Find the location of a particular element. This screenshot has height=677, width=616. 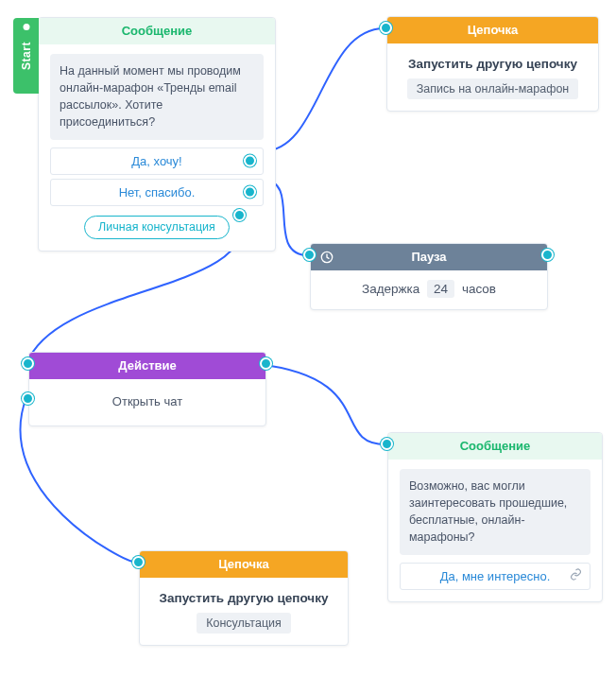

delay-value: 24 is located at coordinates (440, 289).